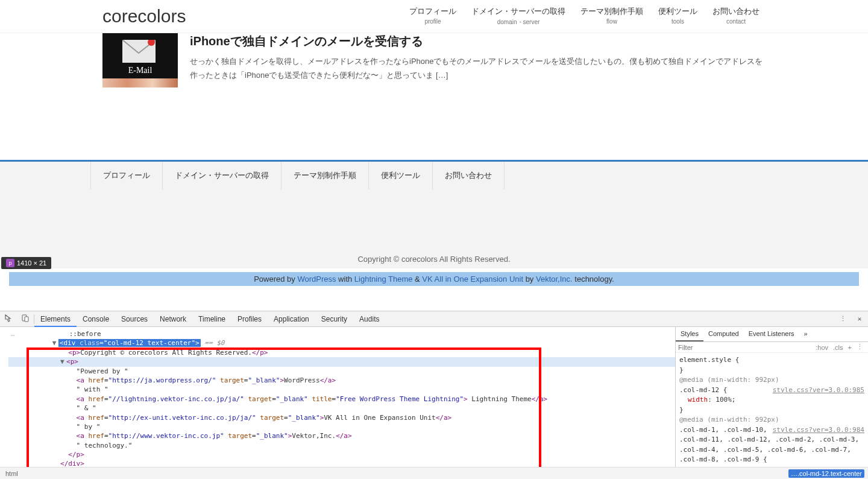 The height and width of the screenshot is (479, 868). Describe the element at coordinates (772, 361) in the screenshot. I see `rule-selector: element.style {` at that location.